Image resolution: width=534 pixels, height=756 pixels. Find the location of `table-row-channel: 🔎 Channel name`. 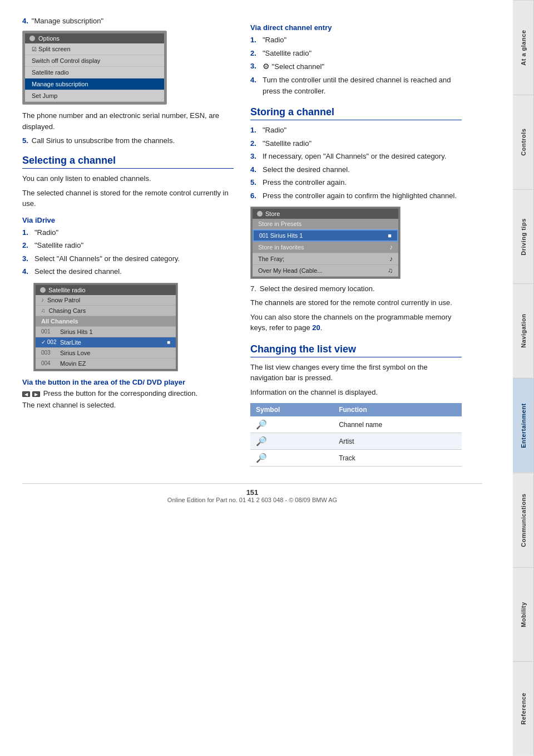

table-row-channel: 🔎 Channel name is located at coordinates (356, 425).